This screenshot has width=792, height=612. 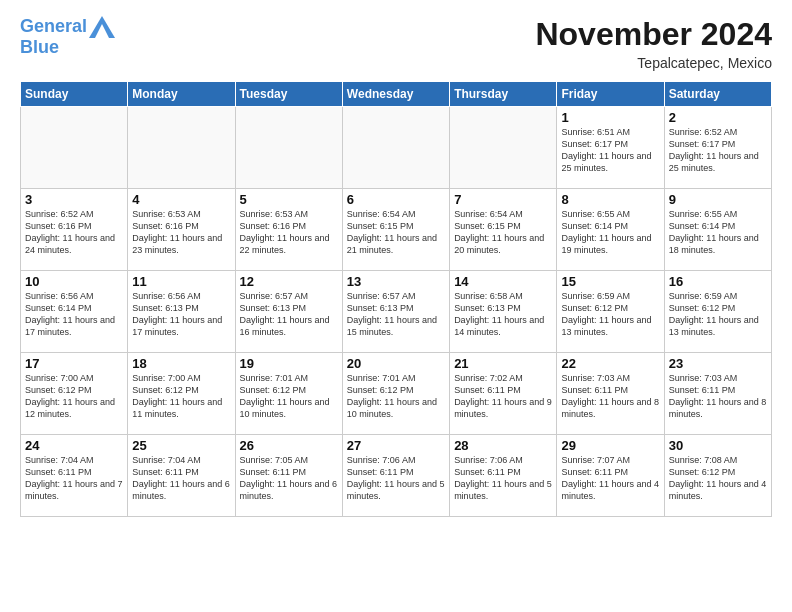 What do you see at coordinates (74, 282) in the screenshot?
I see `day-number: 10` at bounding box center [74, 282].